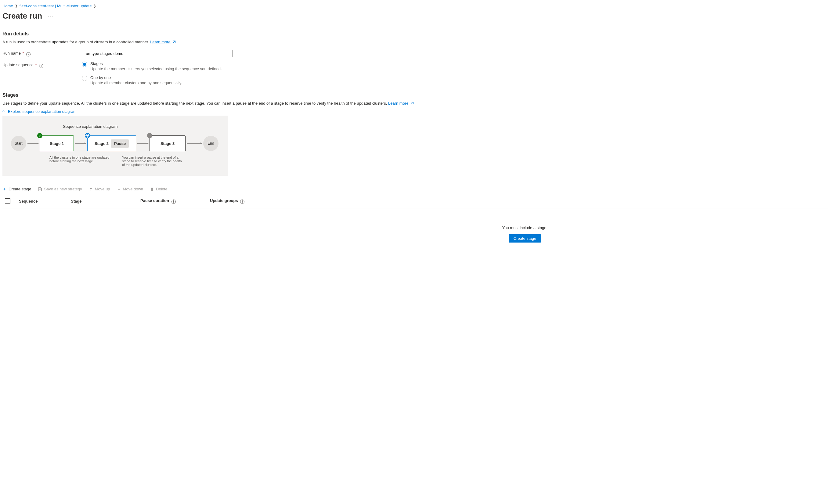  What do you see at coordinates (175, 201) in the screenshot?
I see `col-pause: Pause duration i` at bounding box center [175, 201].